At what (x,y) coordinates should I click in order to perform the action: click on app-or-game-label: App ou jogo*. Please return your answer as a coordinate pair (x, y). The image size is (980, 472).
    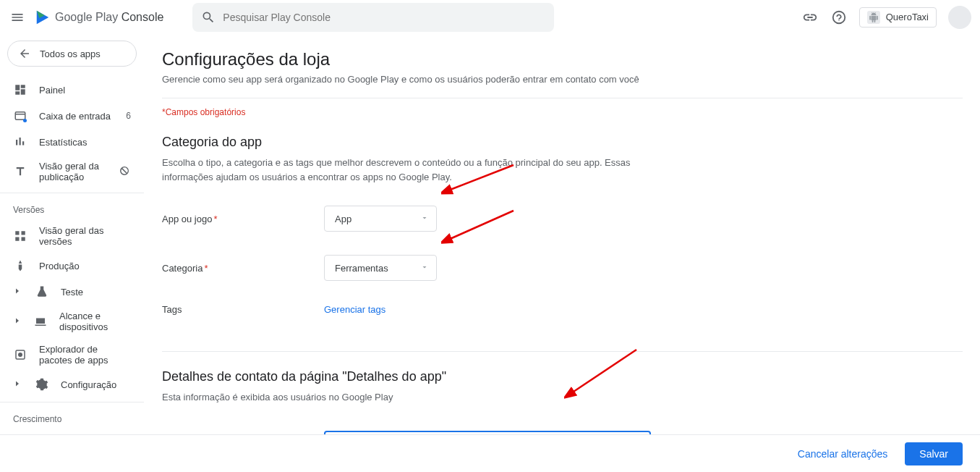
    Looking at the image, I should click on (243, 219).